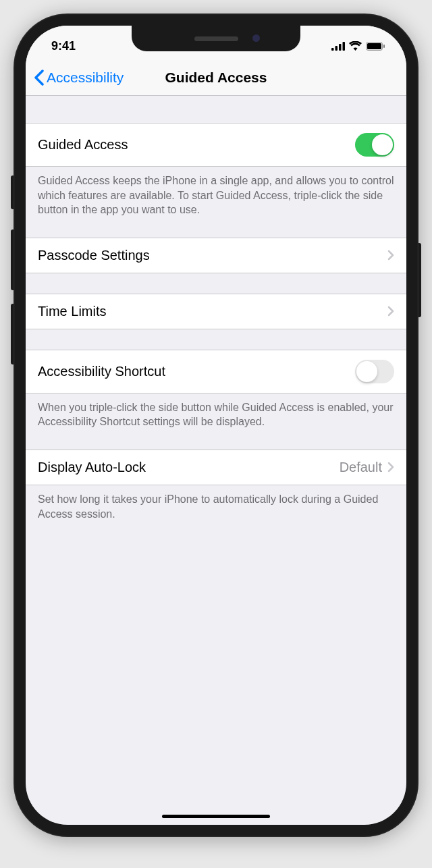  I want to click on nav-bar: Accessibility Guided Access, so click(216, 78).